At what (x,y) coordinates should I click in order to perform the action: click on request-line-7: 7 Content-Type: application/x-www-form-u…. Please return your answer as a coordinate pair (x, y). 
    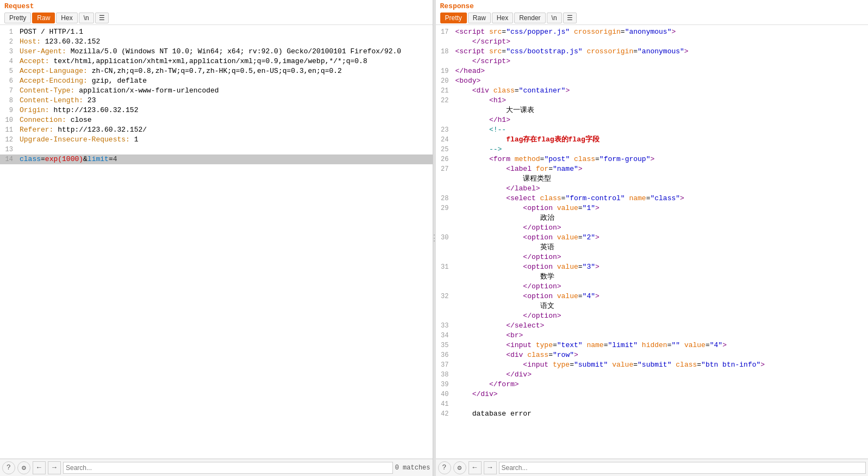
    Looking at the image, I should click on (216, 91).